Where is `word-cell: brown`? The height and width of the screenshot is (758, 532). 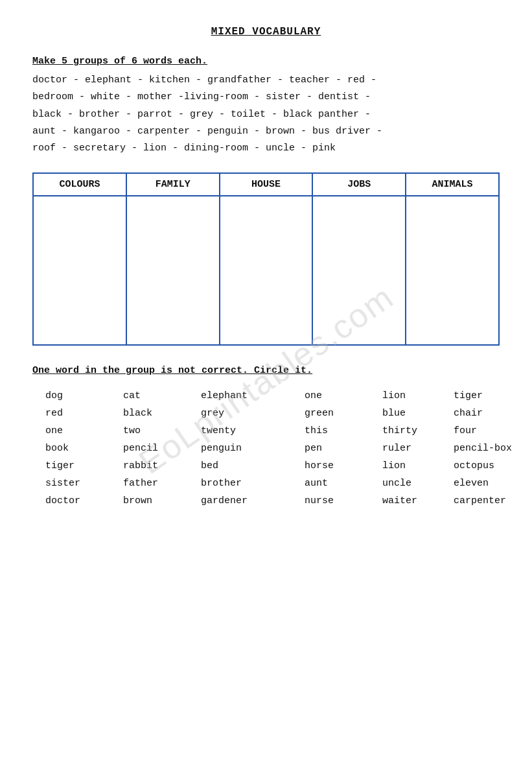
word-cell: brown is located at coordinates (162, 501).